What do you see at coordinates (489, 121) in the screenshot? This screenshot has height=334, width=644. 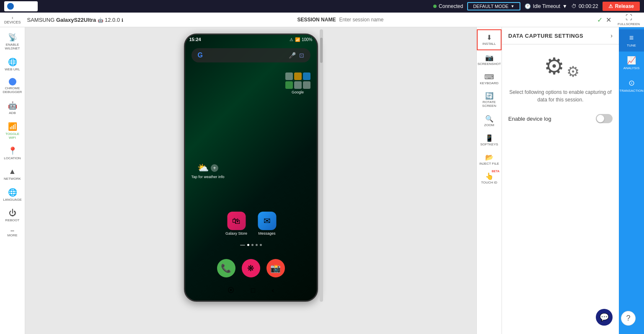 I see `tool-item-zoom: 🔍 ZOOM` at bounding box center [489, 121].